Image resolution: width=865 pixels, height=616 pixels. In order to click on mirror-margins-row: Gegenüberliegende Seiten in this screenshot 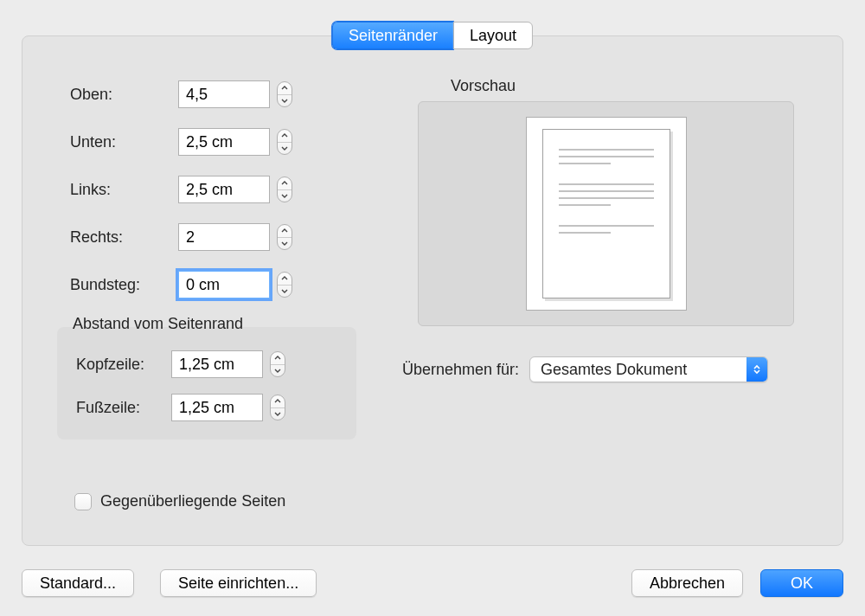, I will do `click(180, 502)`.